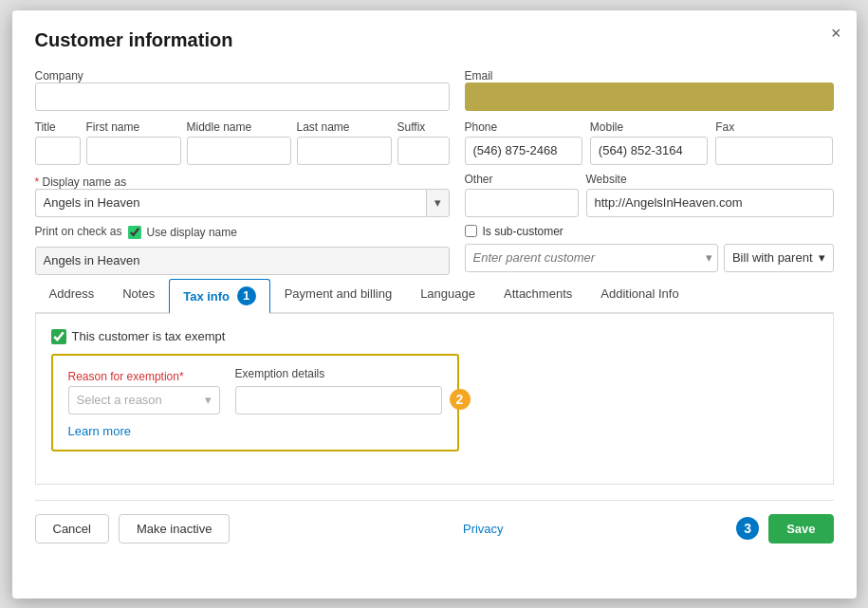 Image resolution: width=868 pixels, height=608 pixels. I want to click on modal-title: Customer information, so click(434, 40).